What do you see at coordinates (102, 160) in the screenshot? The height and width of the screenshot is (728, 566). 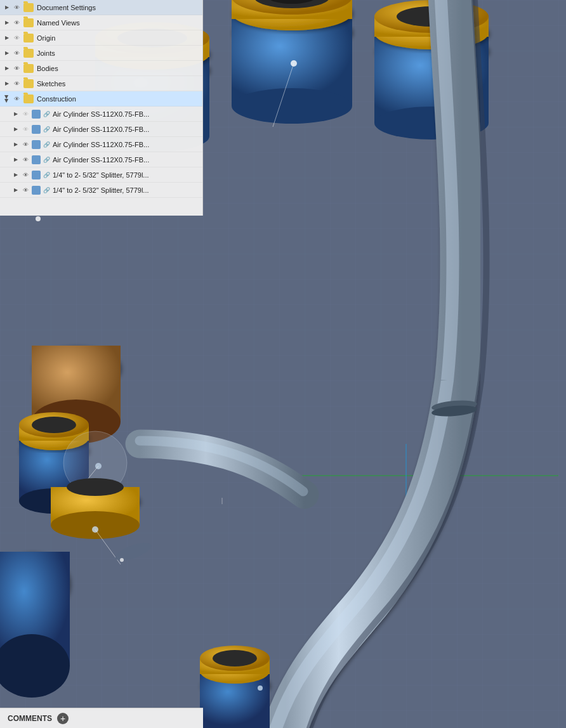 I see `tree-item-air-cylinder-4: Air Cylinder SS-112X0.75-FB...` at bounding box center [102, 160].